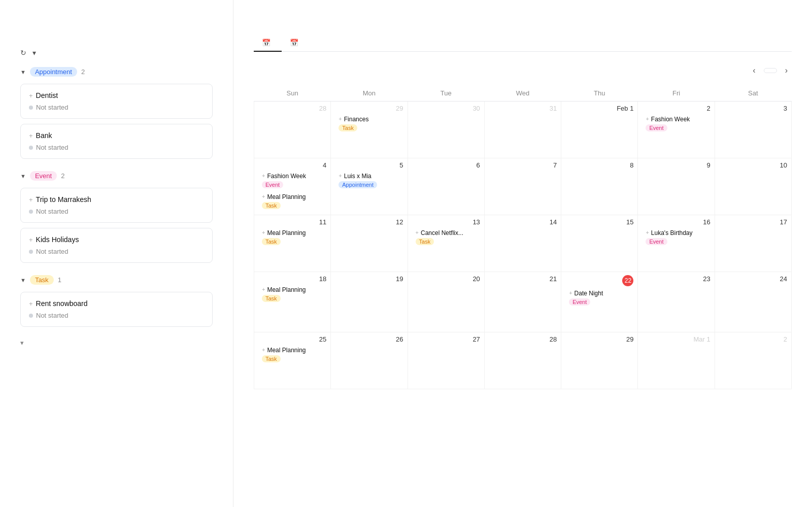 This screenshot has width=812, height=507. What do you see at coordinates (117, 310) in the screenshot?
I see `task-card: + Rent snowboard Not started` at bounding box center [117, 310].